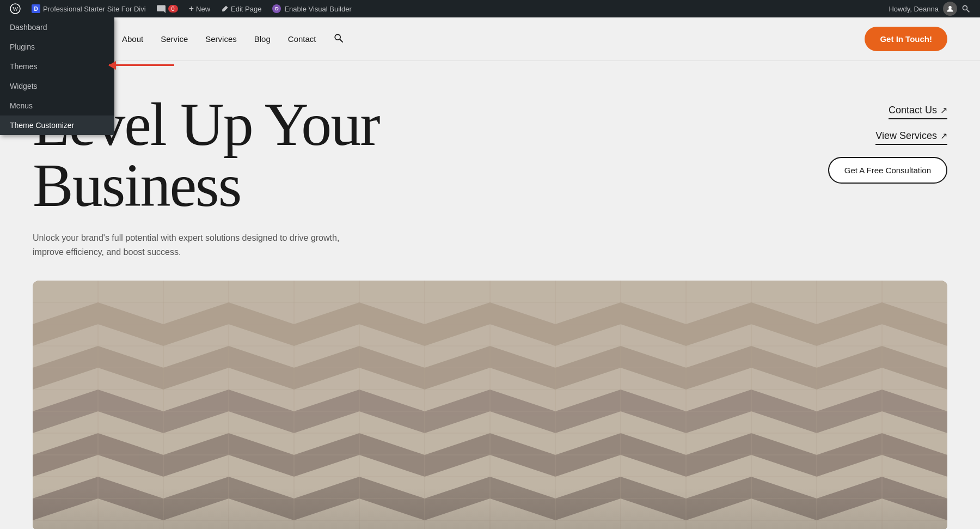 Image resolution: width=980 pixels, height=529 pixels. I want to click on consultation-button: Get A Free Consultation, so click(887, 170).